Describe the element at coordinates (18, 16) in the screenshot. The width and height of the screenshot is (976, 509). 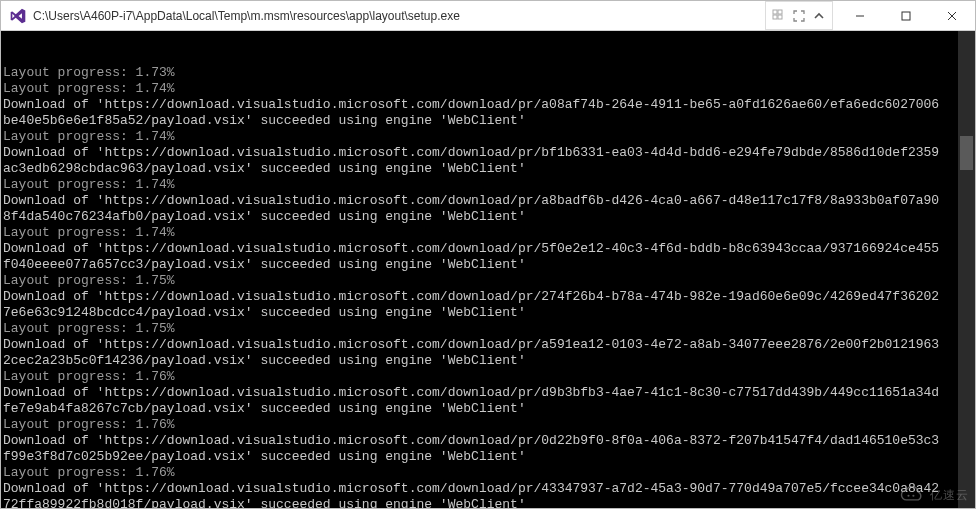
I see `visual-studio-icon` at that location.